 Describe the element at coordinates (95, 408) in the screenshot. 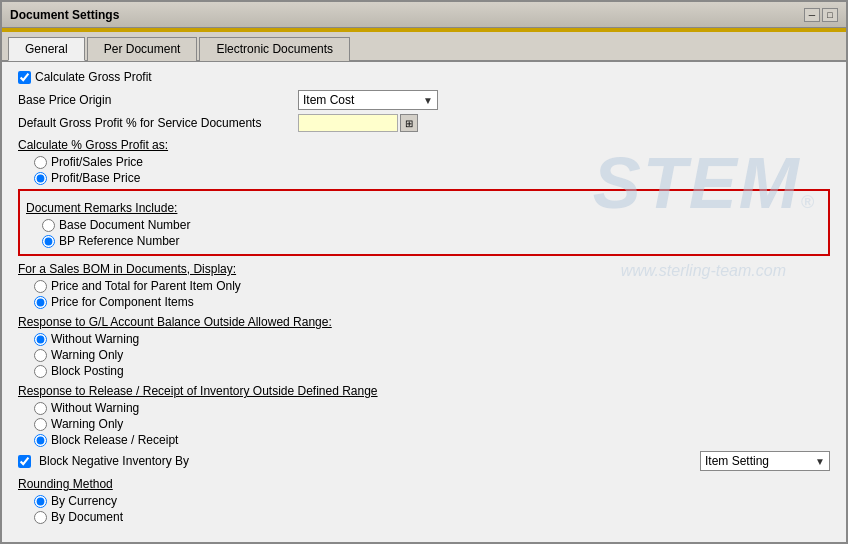

I see `without-warning2-label: Without Warning` at that location.